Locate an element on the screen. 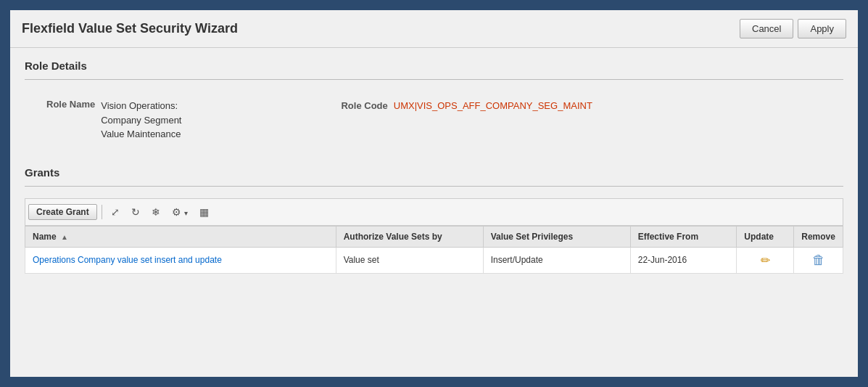 The width and height of the screenshot is (868, 387). col-name-label: Name is located at coordinates (45, 237).